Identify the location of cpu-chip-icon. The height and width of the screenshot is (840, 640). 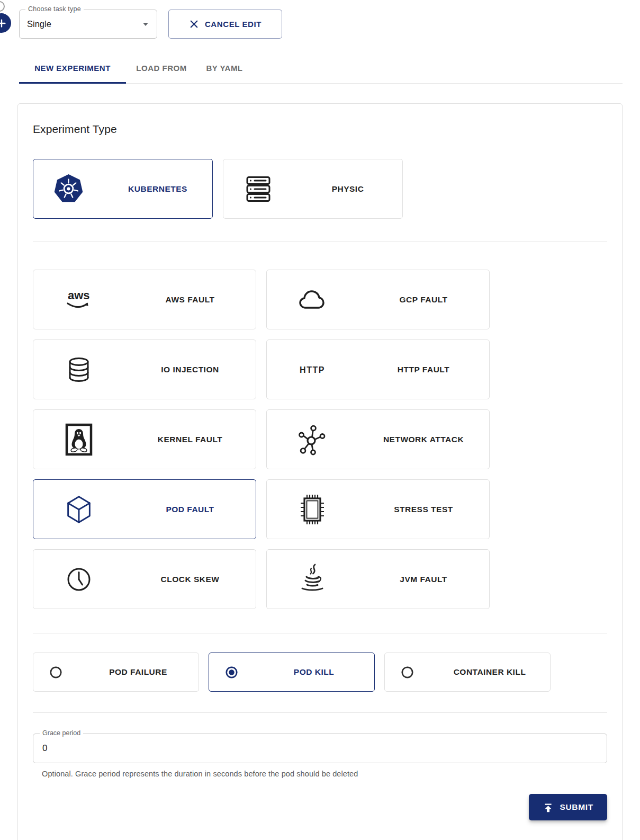
(312, 510).